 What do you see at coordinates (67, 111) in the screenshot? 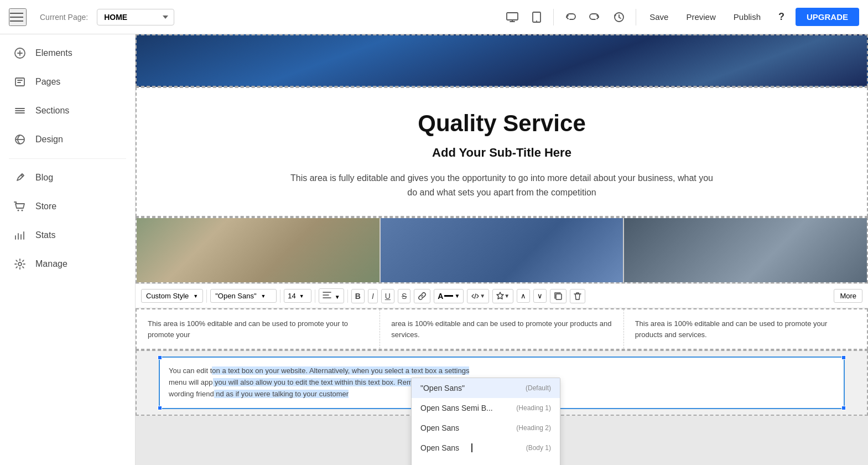
I see `sidebar-item-sections: Sections` at bounding box center [67, 111].